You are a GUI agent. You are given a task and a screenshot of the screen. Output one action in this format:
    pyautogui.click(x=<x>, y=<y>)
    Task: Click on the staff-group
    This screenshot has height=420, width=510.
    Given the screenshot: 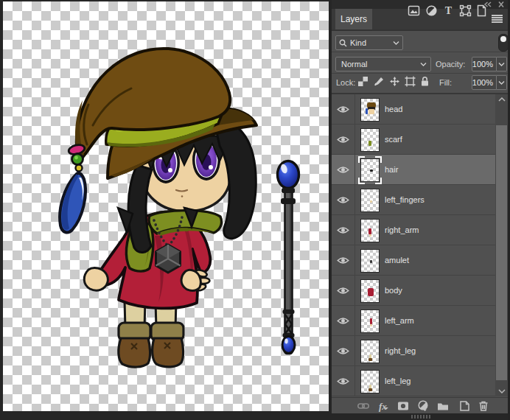 What is the action you would take?
    pyautogui.click(x=289, y=258)
    